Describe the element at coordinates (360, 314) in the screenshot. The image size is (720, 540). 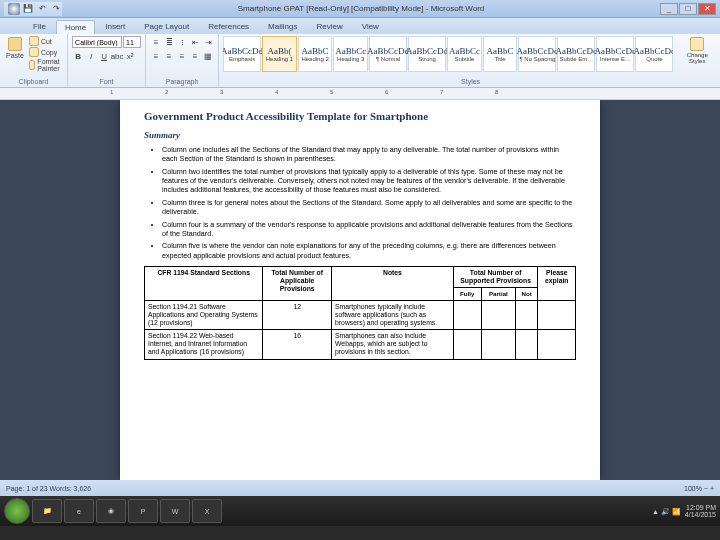
I see `table-row: Section 1194.21 Software Applications an…` at that location.